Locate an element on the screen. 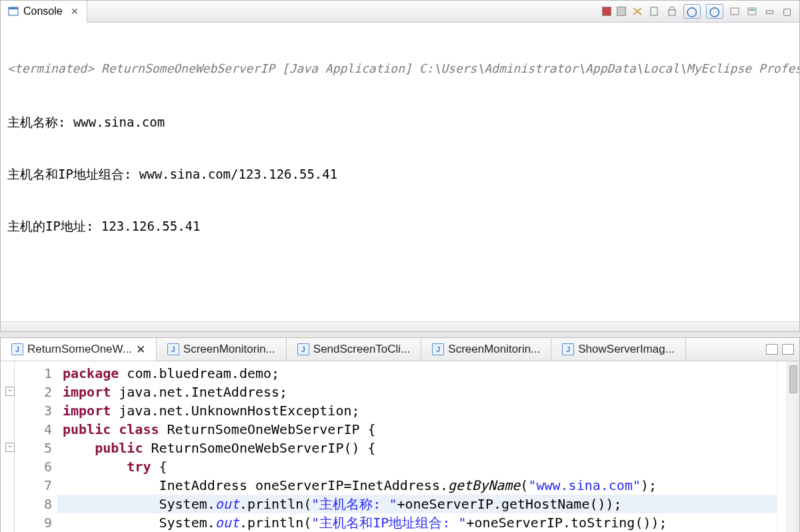  console-icon is located at coordinates (13, 11).